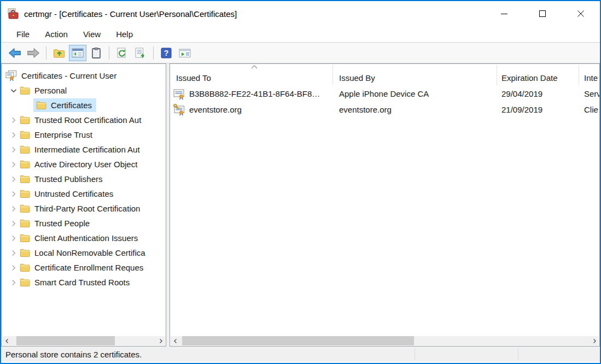 The image size is (601, 364). Describe the element at coordinates (74, 193) in the screenshot. I see `tree-item-label: Untrusted Certificates` at that location.